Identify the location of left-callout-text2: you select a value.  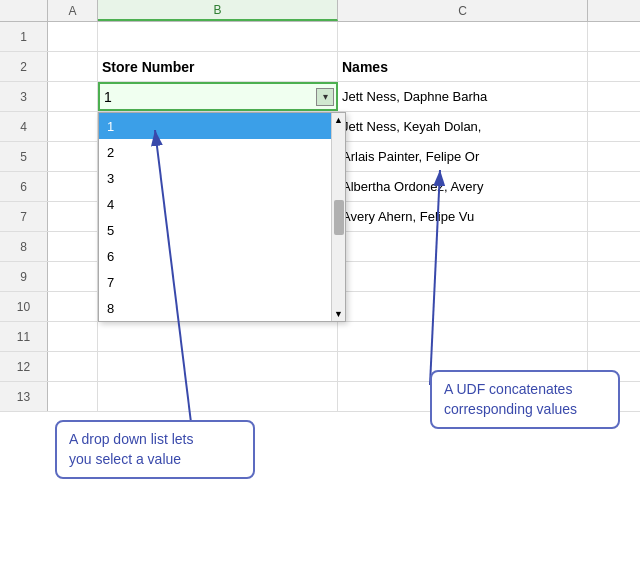
(125, 459).